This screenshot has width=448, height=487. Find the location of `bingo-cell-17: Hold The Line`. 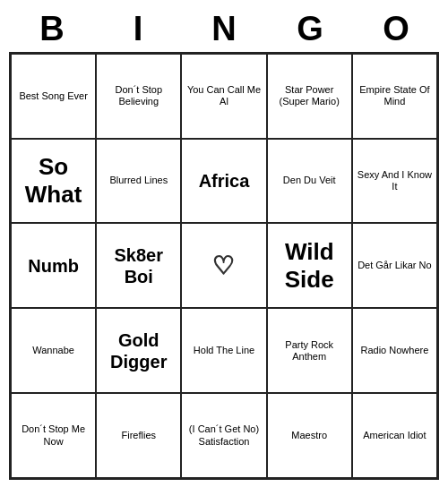

bingo-cell-17: Hold The Line is located at coordinates (224, 351).